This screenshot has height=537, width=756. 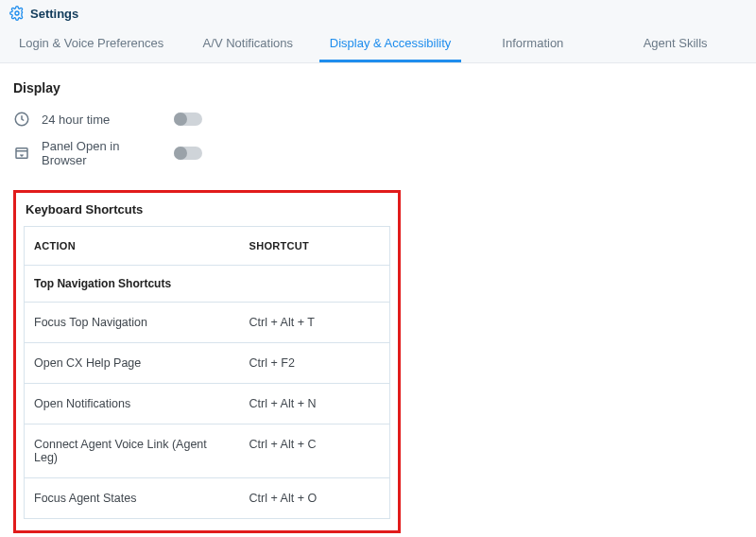 What do you see at coordinates (378, 43) in the screenshot?
I see `tabs-bar: Login & Voice Preferences A/V Notificati…` at bounding box center [378, 43].